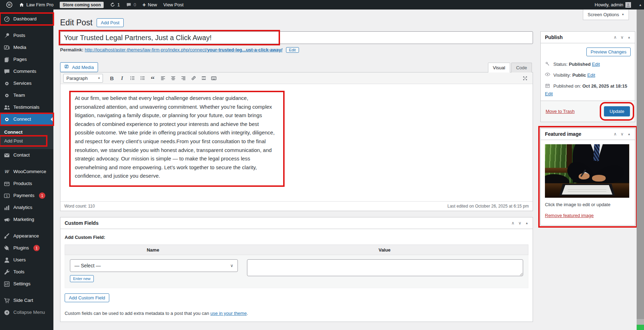 The image size is (644, 330). What do you see at coordinates (131, 5) in the screenshot?
I see `comments-menu: 0` at bounding box center [131, 5].